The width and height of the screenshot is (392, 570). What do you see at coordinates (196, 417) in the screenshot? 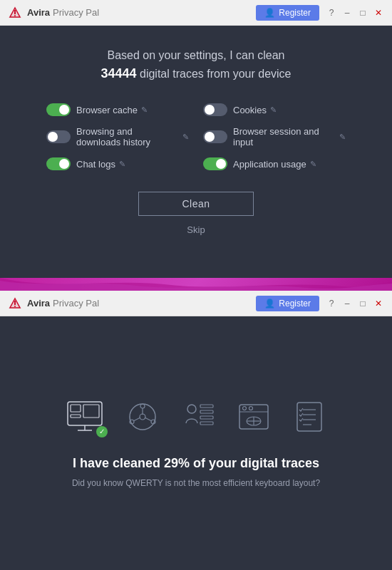
I see `progress-icons: ✓` at bounding box center [196, 417].